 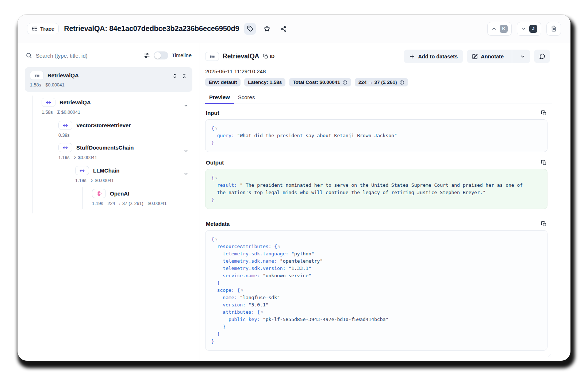 What do you see at coordinates (377, 69) in the screenshot?
I see `trace-timestamp: 2025-06-11 11:29:10.248` at bounding box center [377, 69].